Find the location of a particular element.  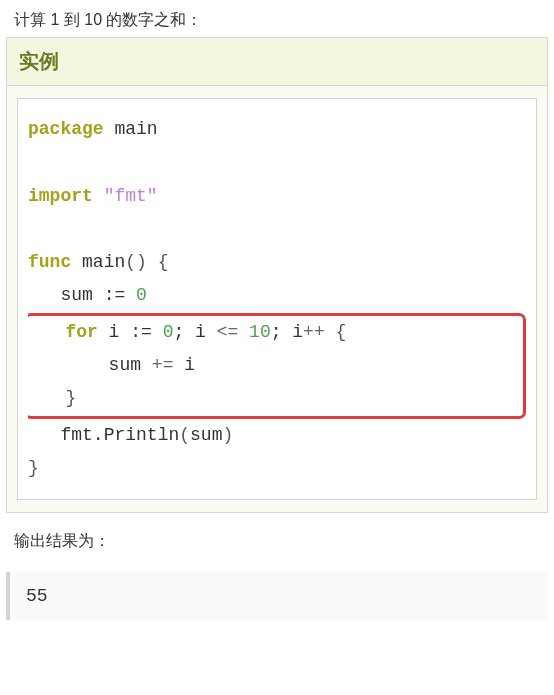

num-zero: 0 is located at coordinates (142, 295).